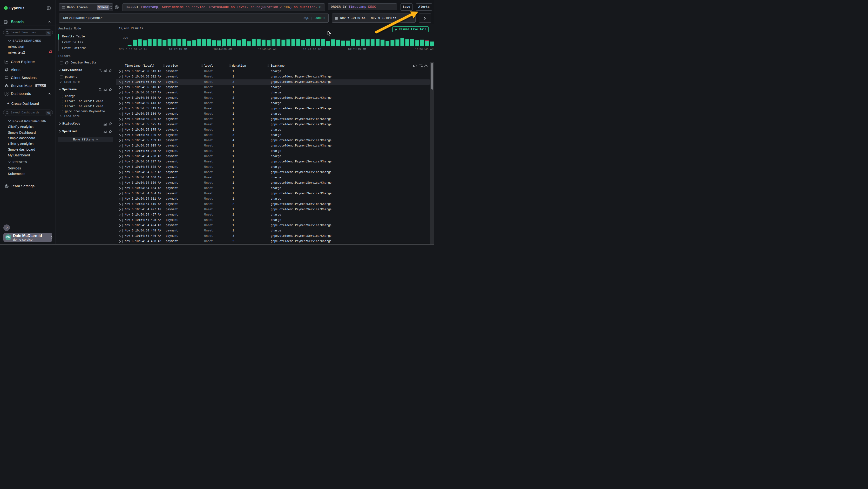  What do you see at coordinates (222, 49) in the screenshot?
I see `svg-text: 10:44:30 AM` at bounding box center [222, 49].